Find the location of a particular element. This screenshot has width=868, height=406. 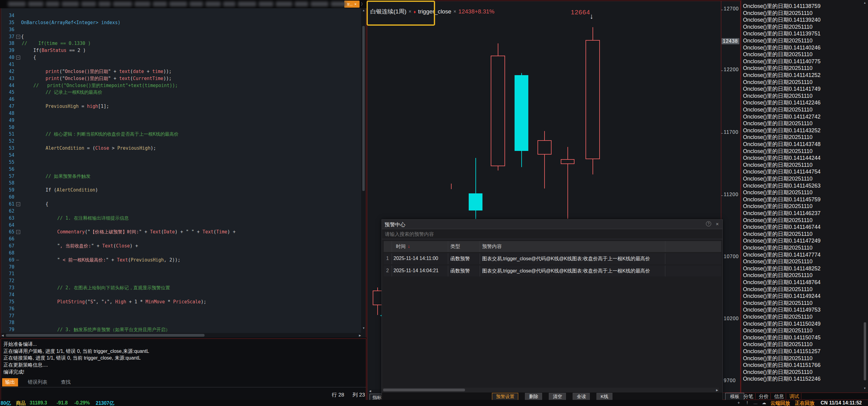

chart-scroll-left-icon: ◀ is located at coordinates (370, 391).